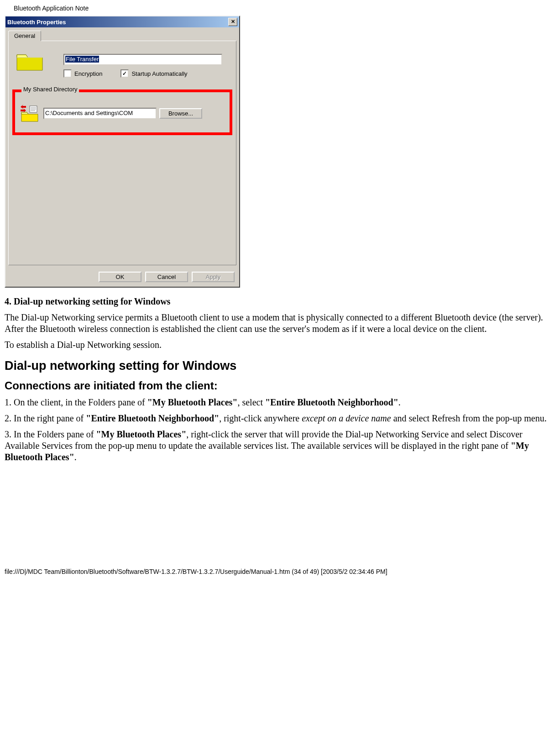  I want to click on cancel-button: Cancel, so click(167, 277).